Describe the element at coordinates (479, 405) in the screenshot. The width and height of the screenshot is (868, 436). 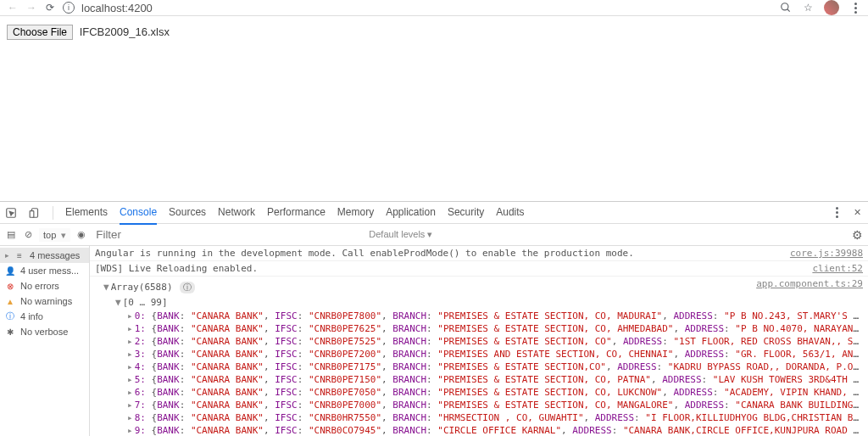
I see `array-item: ▸7: {BANK: "CANARA BANK", IFSC: "CNRB0PE…` at that location.